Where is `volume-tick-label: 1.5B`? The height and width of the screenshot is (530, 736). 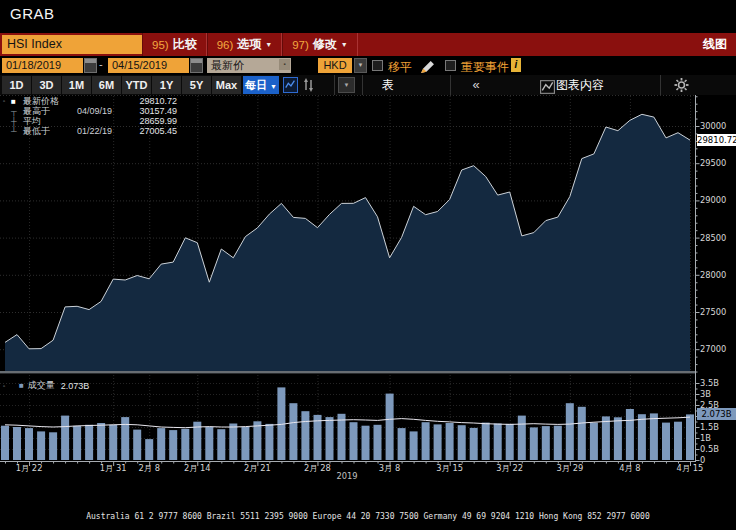 volume-tick-label: 1.5B is located at coordinates (710, 427).